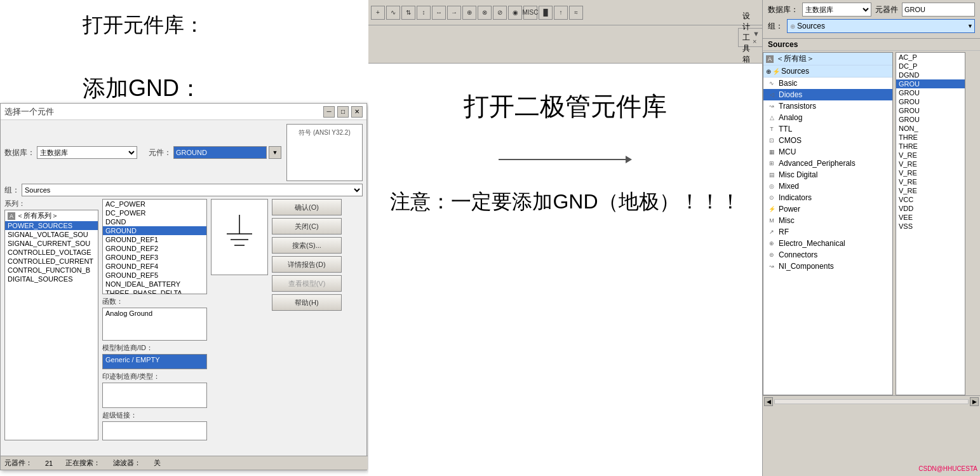 The height and width of the screenshot is (476, 980). What do you see at coordinates (469, 13) in the screenshot?
I see `tb-circle-plus: ⊕` at bounding box center [469, 13].